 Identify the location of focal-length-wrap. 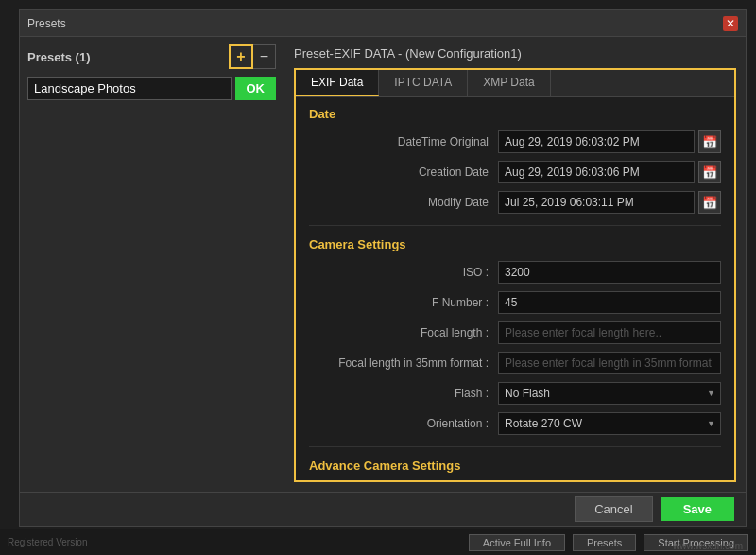
(610, 333).